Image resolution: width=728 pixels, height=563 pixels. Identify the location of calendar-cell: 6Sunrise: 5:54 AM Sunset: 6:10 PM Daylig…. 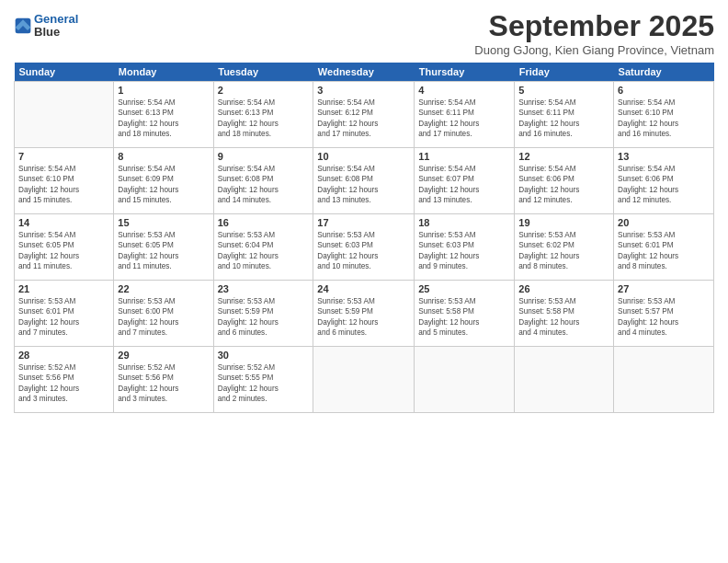
(664, 115).